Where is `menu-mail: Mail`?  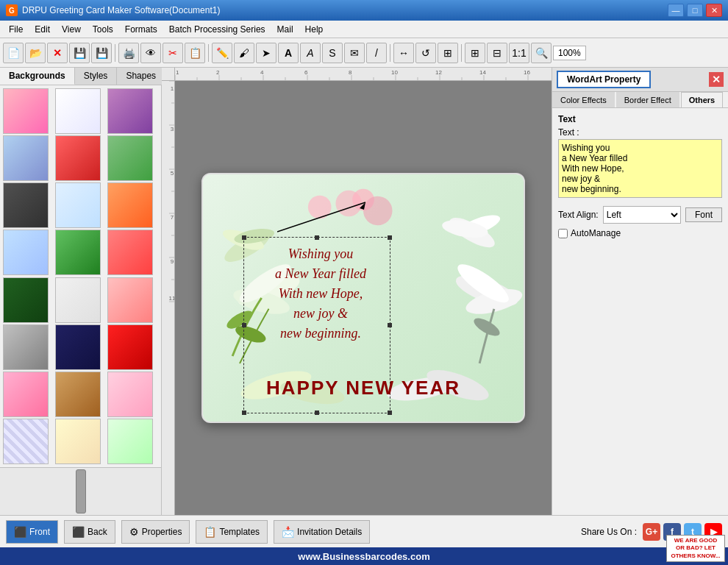
menu-mail: Mail is located at coordinates (285, 29).